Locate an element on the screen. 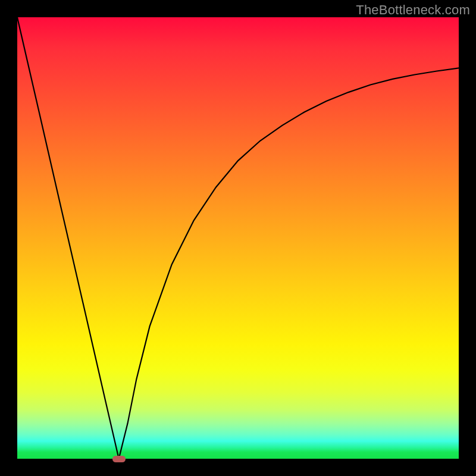 The width and height of the screenshot is (476, 476). watermark-text: TheBottleneck.com is located at coordinates (413, 10).